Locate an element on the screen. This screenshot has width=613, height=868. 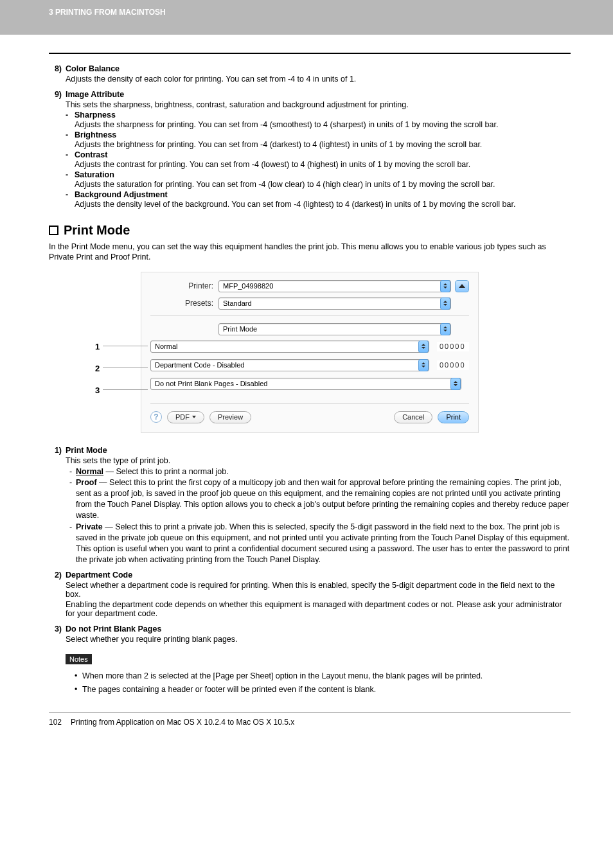
contrast-label: Contrast is located at coordinates (91, 155).